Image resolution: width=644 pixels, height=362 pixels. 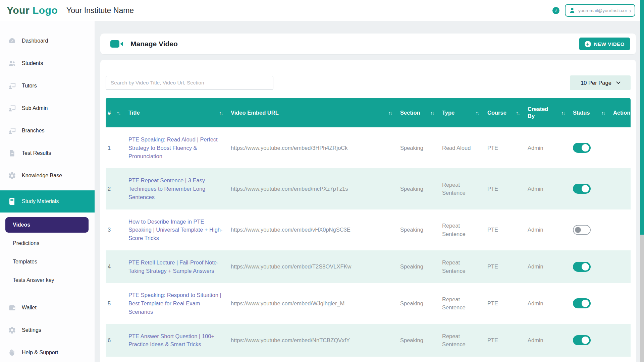 I want to click on video-title-link: PTE Answer Short Question | 100+ Practic…, so click(x=177, y=341).